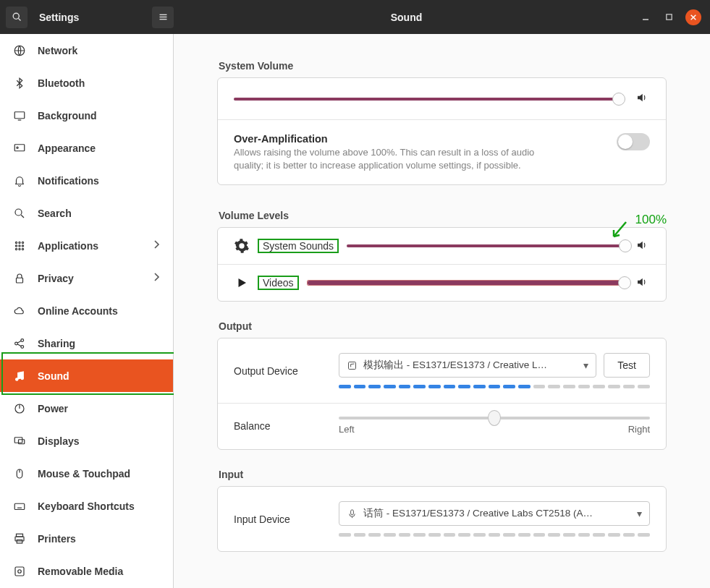 The image size is (710, 588). What do you see at coordinates (20, 51) in the screenshot?
I see `globe-icon` at bounding box center [20, 51].